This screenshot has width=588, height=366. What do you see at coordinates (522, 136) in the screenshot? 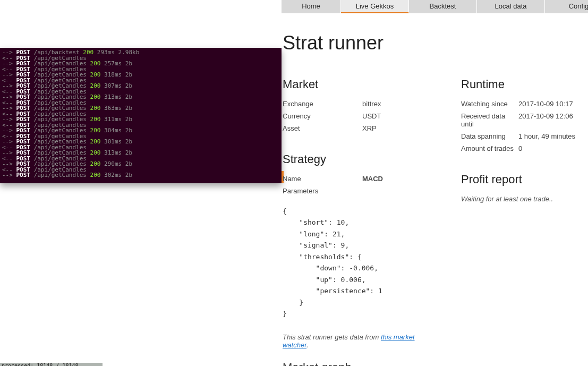
I see `table-row: Data spanning1 hour, 49 minutes` at bounding box center [522, 136].